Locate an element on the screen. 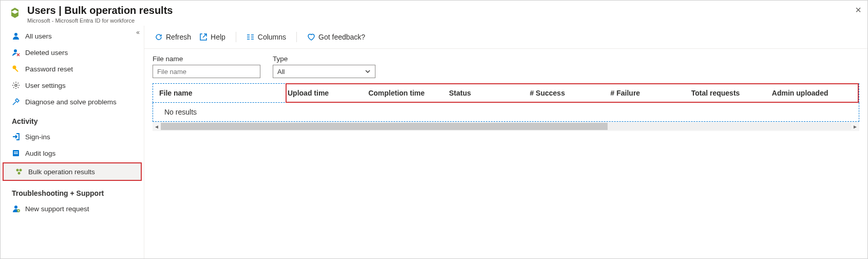 The height and width of the screenshot is (259, 868). col-header-failure: # Failure is located at coordinates (651, 93).